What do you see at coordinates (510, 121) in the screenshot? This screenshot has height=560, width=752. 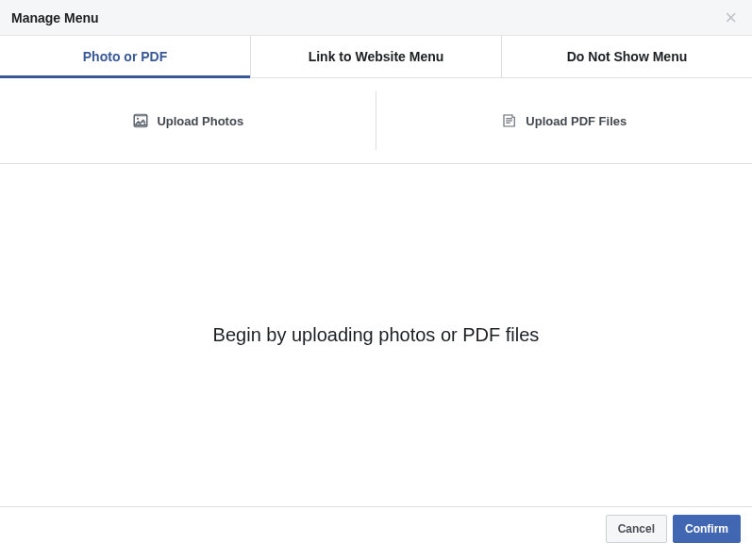 I see `document-icon` at bounding box center [510, 121].